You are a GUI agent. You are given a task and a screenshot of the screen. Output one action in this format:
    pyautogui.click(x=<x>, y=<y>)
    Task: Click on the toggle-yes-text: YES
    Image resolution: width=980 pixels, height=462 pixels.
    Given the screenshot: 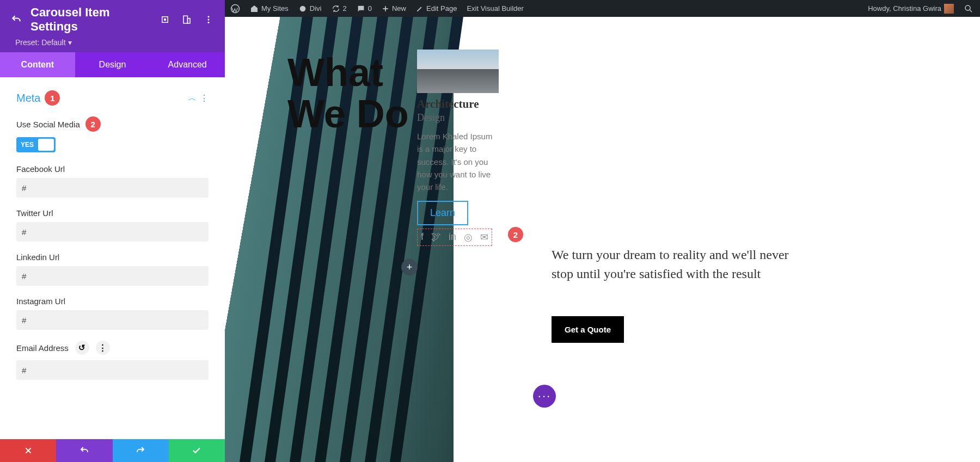 What is the action you would take?
    pyautogui.click(x=27, y=145)
    